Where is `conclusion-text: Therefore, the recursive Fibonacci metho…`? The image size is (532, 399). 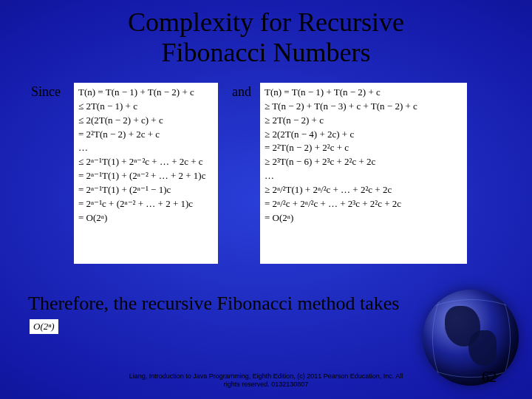 conclusion-text: Therefore, the recursive Fibonacci metho… is located at coordinates (214, 304).